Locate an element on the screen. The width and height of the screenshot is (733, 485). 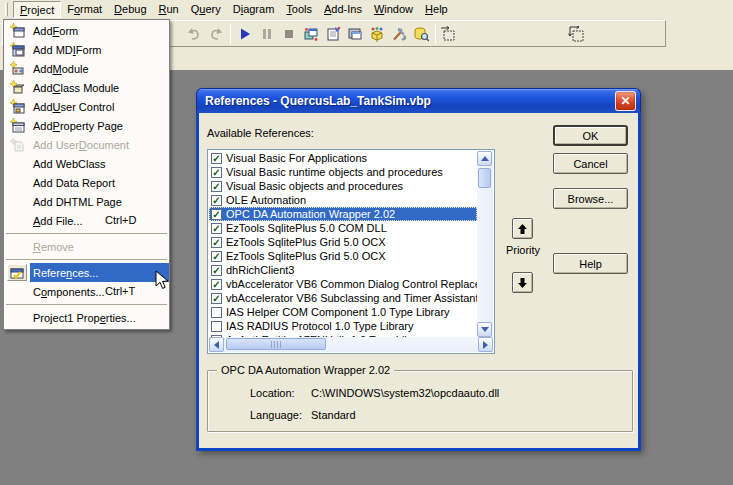
add-user-document-icon is located at coordinates (17, 144).